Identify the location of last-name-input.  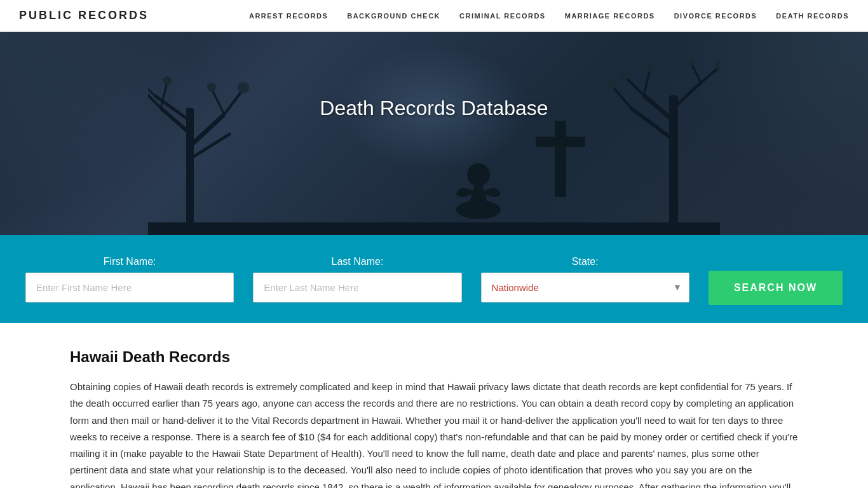
(357, 287).